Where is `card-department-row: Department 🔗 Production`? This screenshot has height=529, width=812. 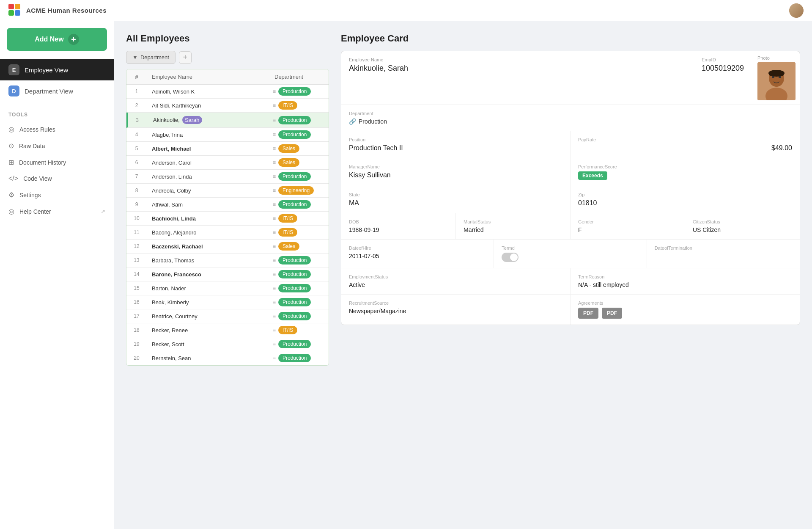
card-department-row: Department 🔗 Production is located at coordinates (571, 118).